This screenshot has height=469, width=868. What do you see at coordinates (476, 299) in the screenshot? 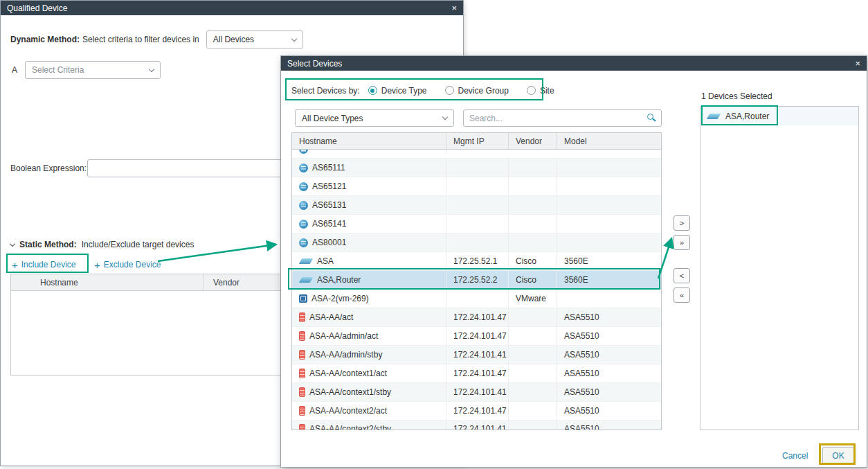
I see `table-row: ASA-2(vm-269)VMware` at bounding box center [476, 299].